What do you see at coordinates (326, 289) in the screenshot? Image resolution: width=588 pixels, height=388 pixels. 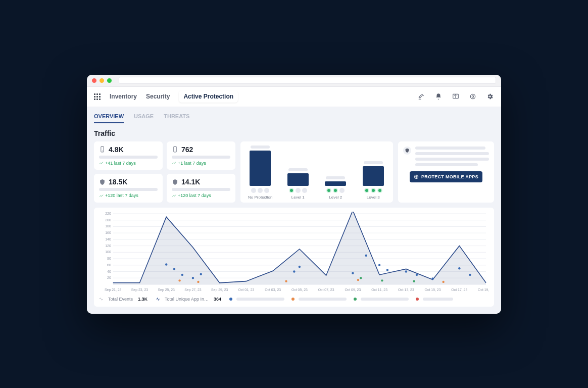 I see `svg-text: Oct 07, 23` at bounding box center [326, 289].